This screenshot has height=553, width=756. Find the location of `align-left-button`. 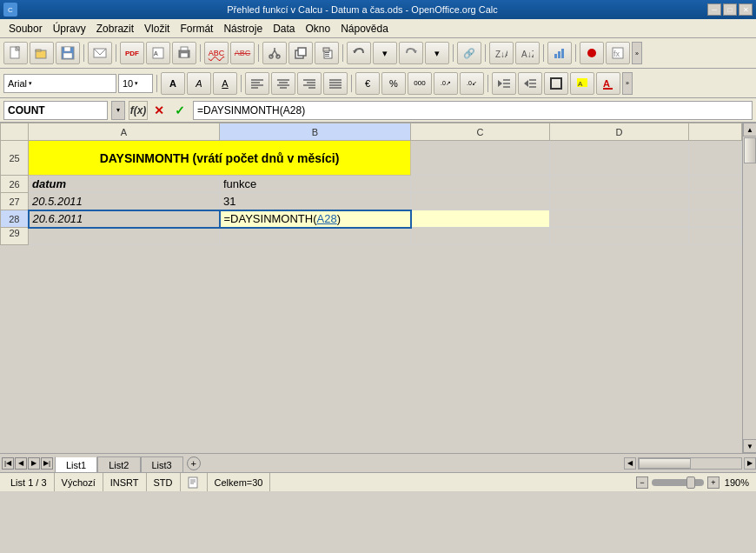

align-left-button is located at coordinates (257, 83).